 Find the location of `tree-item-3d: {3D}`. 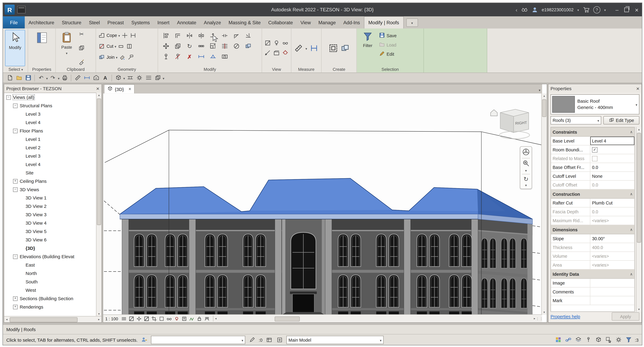

tree-item-3d: {3D} is located at coordinates (50, 248).